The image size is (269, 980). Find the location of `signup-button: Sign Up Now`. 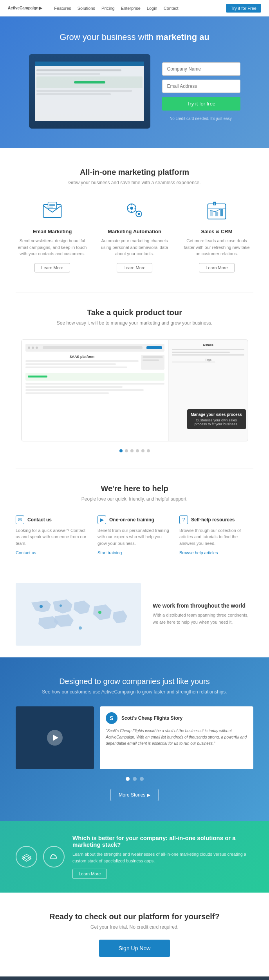

signup-button: Sign Up Now is located at coordinates (135, 948).